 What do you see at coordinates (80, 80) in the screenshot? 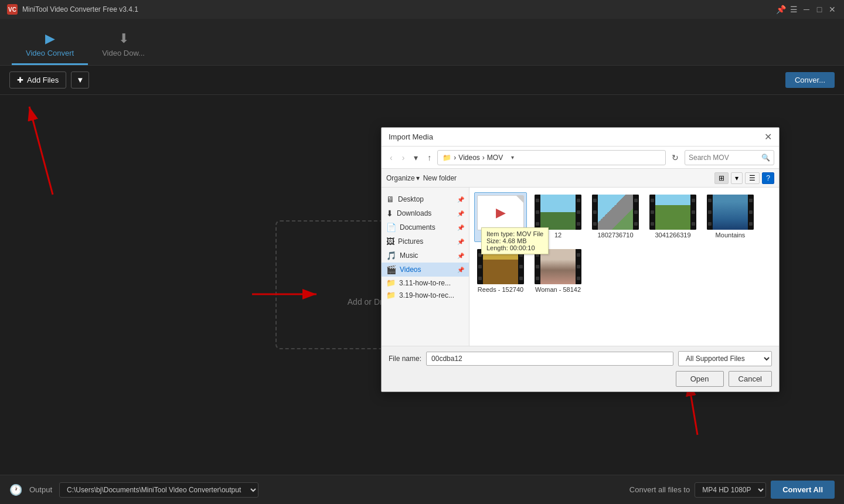
I see `add-files-dropdown: ▼` at bounding box center [80, 80].